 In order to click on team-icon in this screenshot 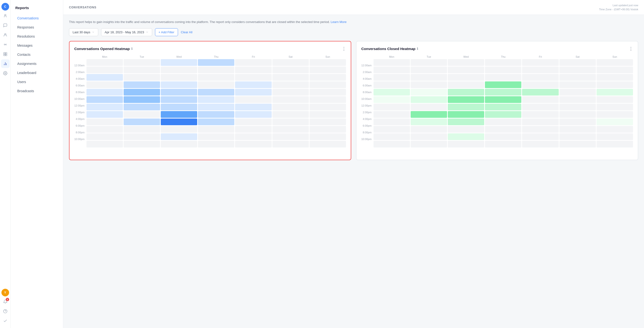, I will do `click(5, 54)`.